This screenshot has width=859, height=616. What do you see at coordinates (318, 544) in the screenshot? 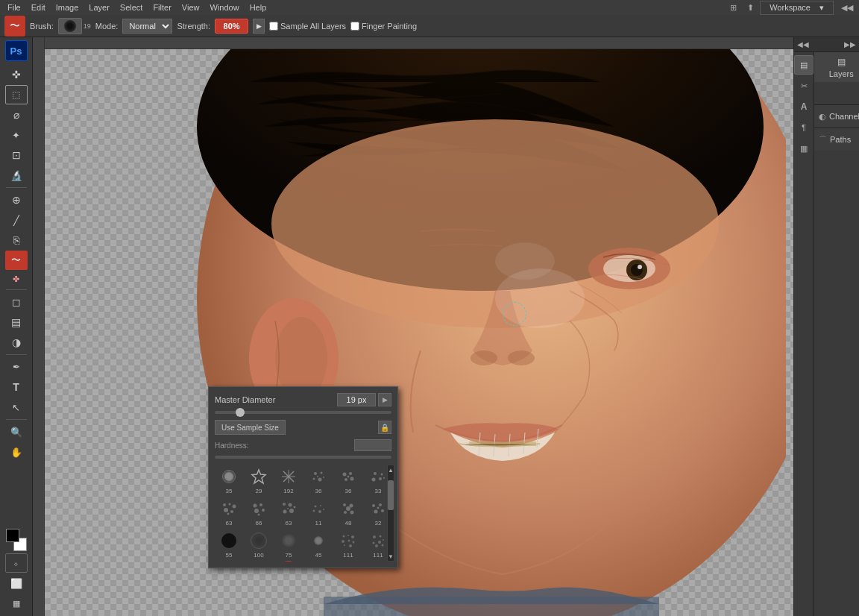
I see `brush-item-45: 45` at bounding box center [318, 544].